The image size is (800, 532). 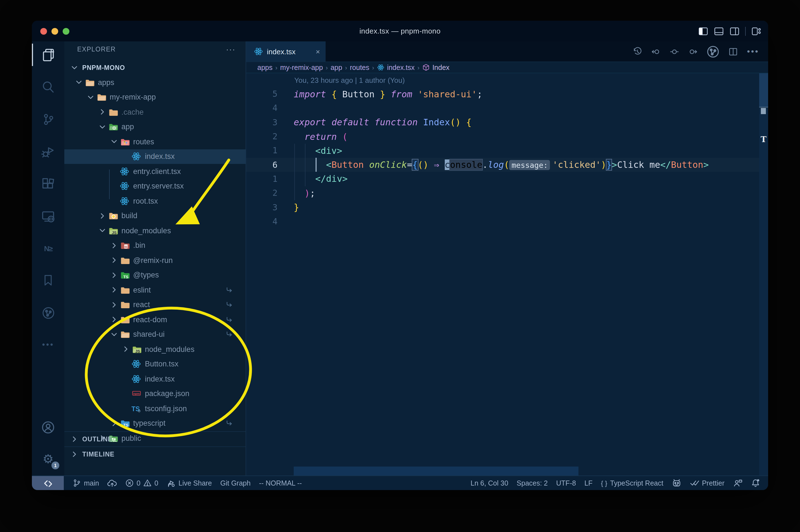 I want to click on breadcrumb-item-apps: apps, so click(x=265, y=67).